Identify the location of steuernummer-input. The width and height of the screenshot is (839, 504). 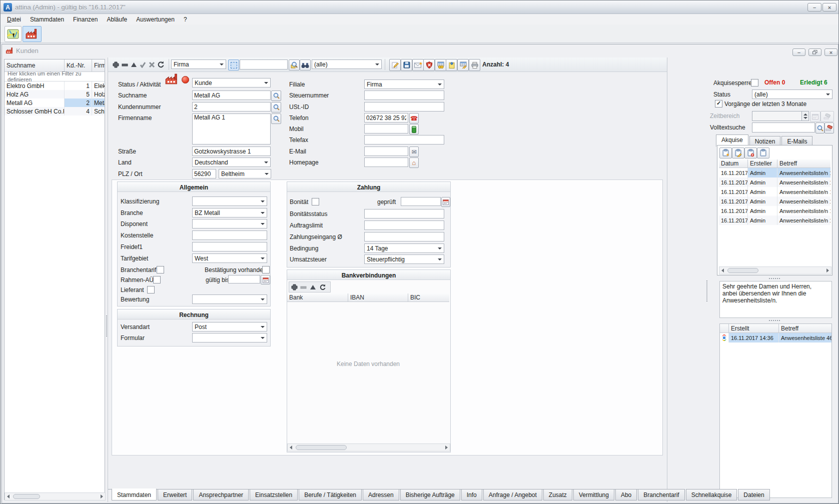
(404, 95).